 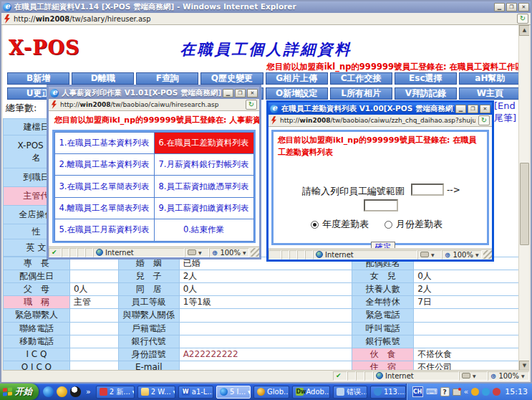 What do you see at coordinates (204, 186) in the screenshot?
I see `menu-item-8: 8.員工薪資扣繳憑單列表` at bounding box center [204, 186].